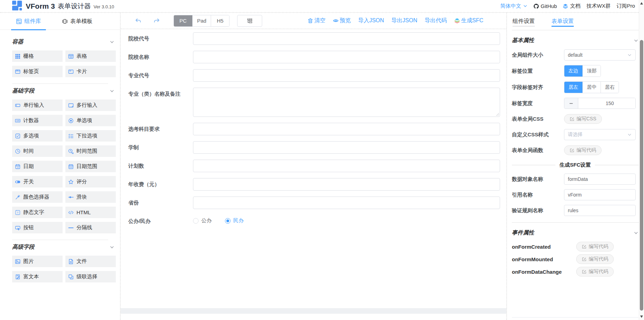  What do you see at coordinates (18, 197) in the screenshot?
I see `color-icon` at bounding box center [18, 197].